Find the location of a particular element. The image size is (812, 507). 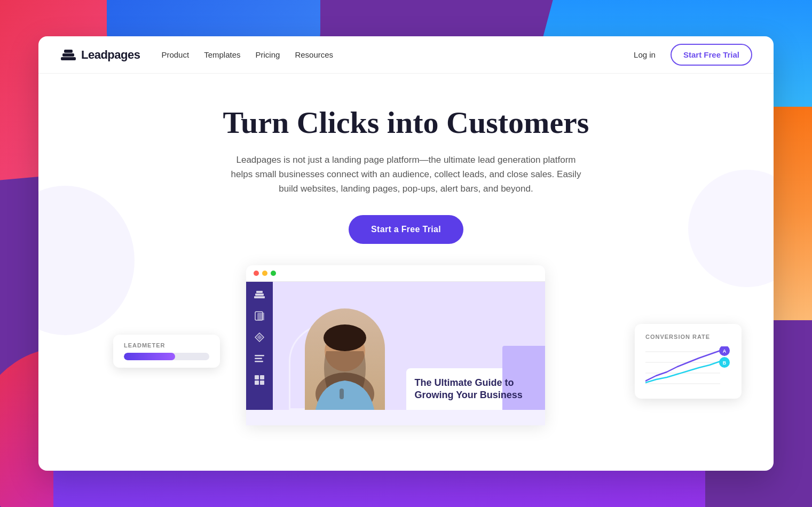

svg-text: B is located at coordinates (725, 363).